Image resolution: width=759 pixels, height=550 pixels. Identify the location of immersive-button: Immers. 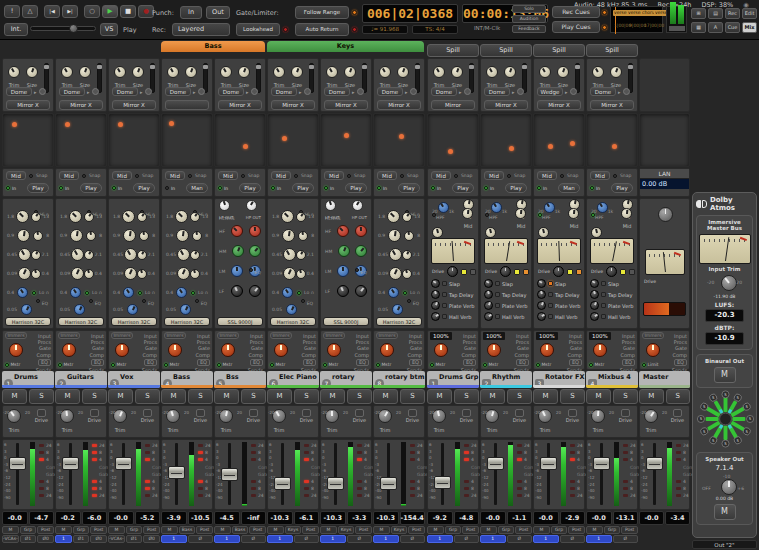
(175, 336).